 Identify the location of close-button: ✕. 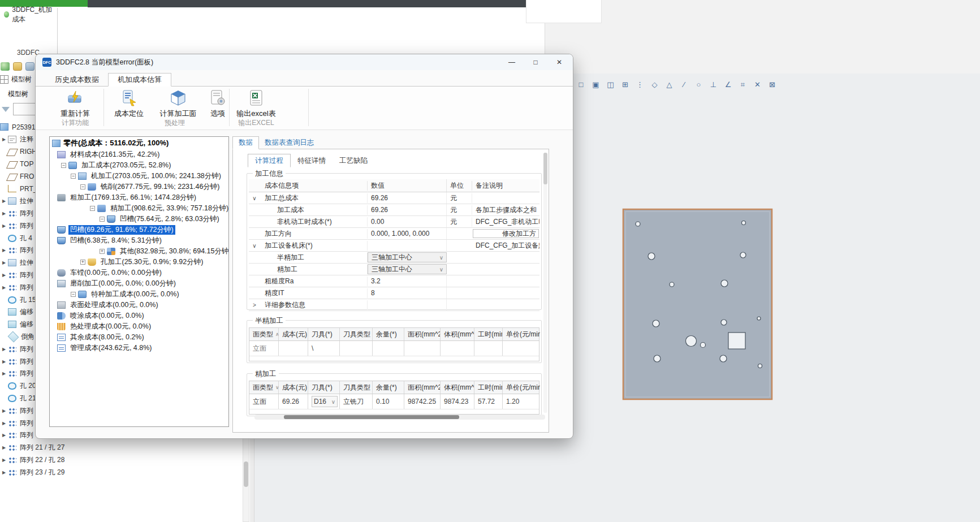
(559, 62).